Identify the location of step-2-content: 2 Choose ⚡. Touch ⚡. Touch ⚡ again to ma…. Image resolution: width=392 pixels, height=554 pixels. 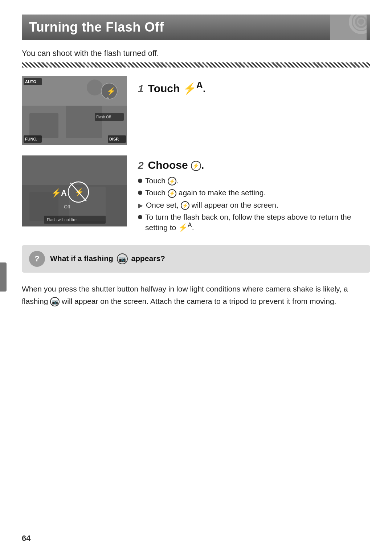
(254, 195).